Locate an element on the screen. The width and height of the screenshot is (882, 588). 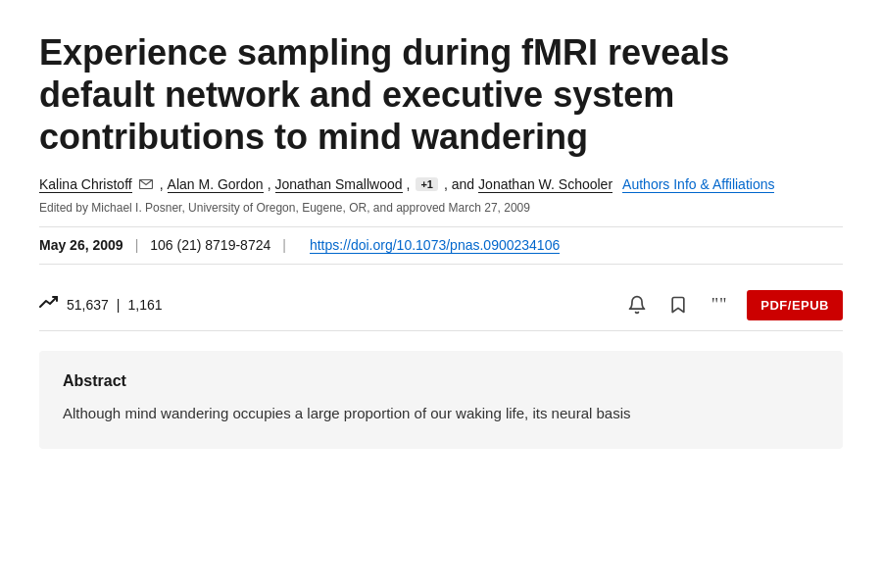
bookmark-icon is located at coordinates (678, 305).